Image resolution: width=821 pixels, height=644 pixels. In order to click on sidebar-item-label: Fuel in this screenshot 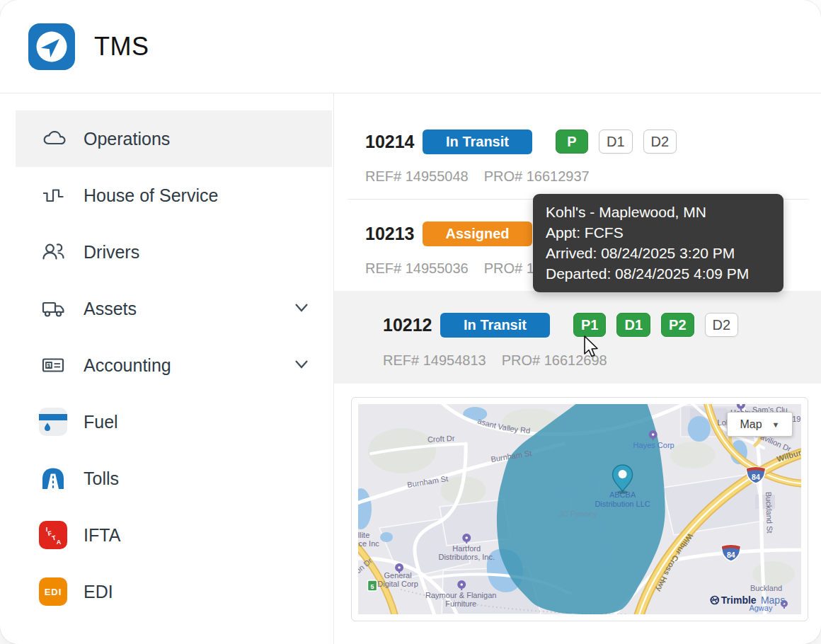, I will do `click(101, 422)`.